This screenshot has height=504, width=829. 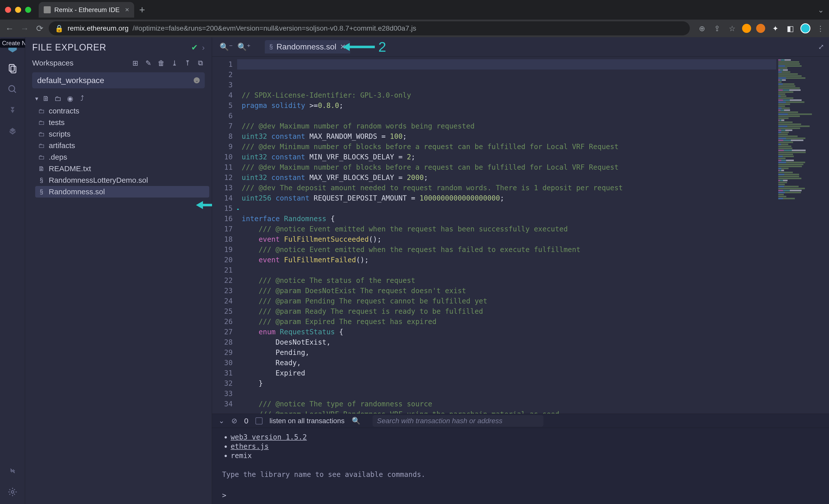 I want to click on file-label: .deps, so click(x=58, y=157).